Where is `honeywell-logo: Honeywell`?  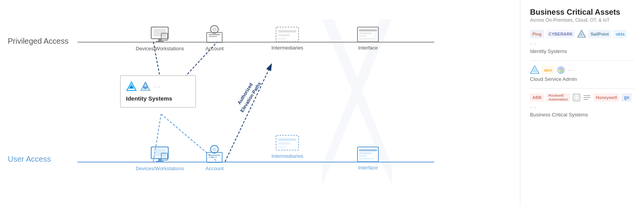 honeywell-logo: Honeywell is located at coordinates (606, 97).